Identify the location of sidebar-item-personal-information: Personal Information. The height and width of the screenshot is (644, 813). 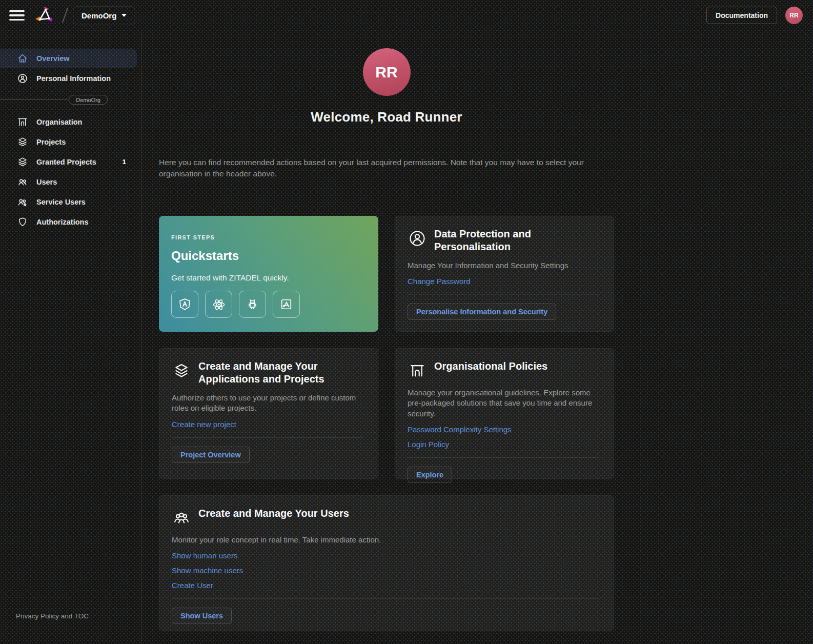
(71, 78).